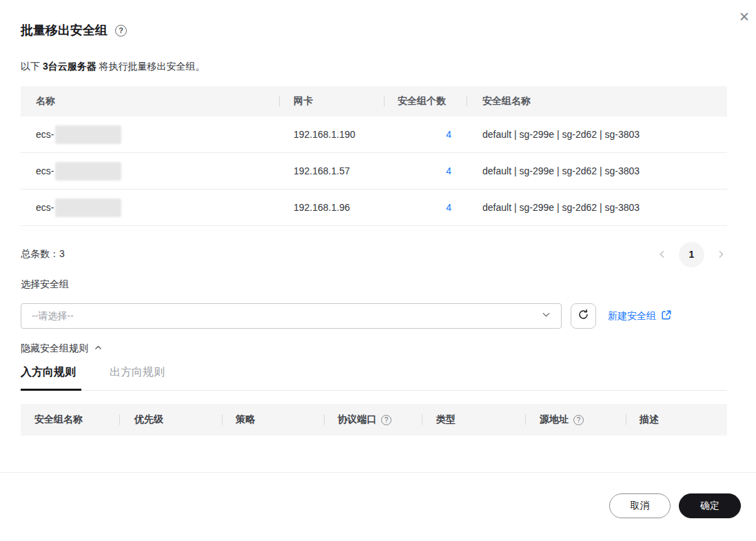 This screenshot has width=756, height=541. I want to click on table-row: ecs- 192.168.1.96 4 default | sg-299e | …, so click(374, 208).